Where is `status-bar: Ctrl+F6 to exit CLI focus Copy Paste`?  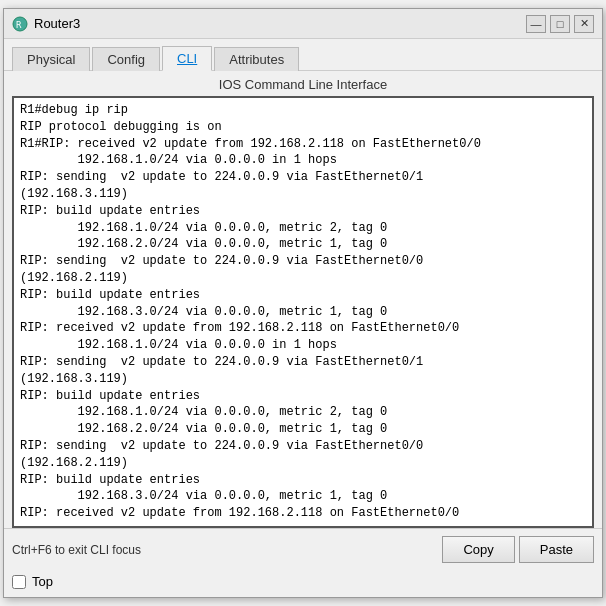
status-bar: Ctrl+F6 to exit CLI focus Copy Paste is located at coordinates (303, 549).